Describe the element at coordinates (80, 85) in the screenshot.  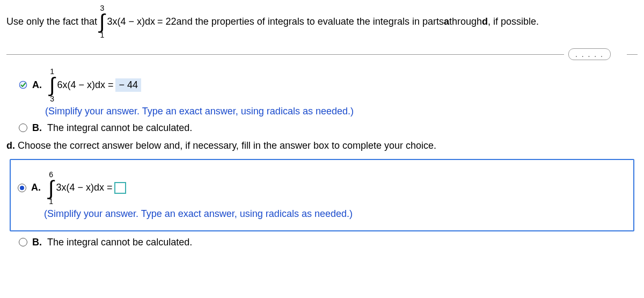
I see `part-c-a-integral: 1 ∫ 3 6x(4 − x)dx =` at that location.